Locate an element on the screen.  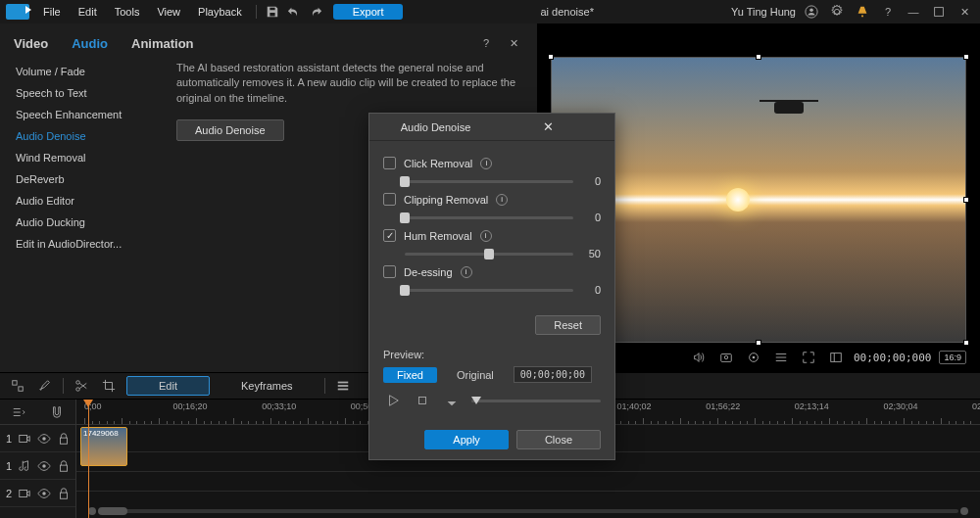
magnet-icon is located at coordinates (57, 412).